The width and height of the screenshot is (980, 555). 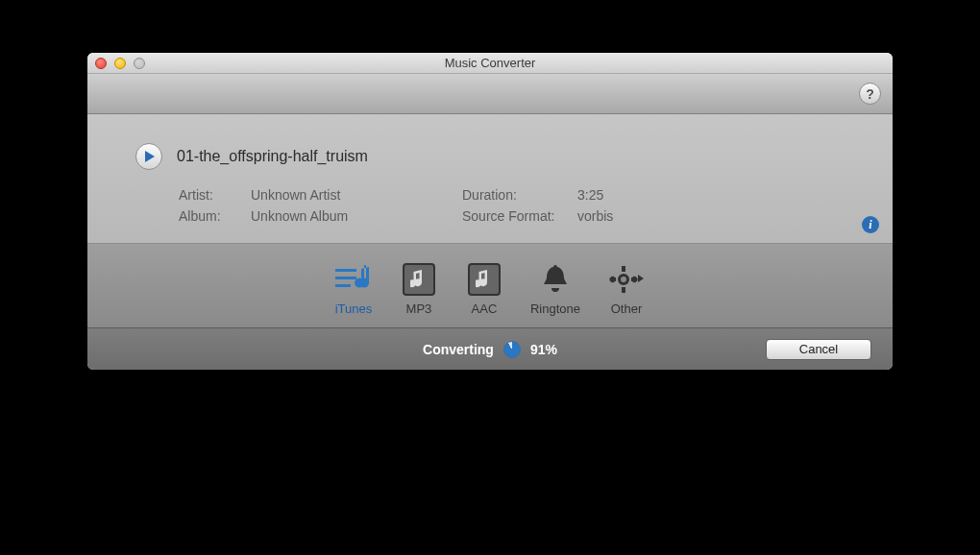 I want to click on file-header: 01-the_offspring-half_truism, so click(x=495, y=157).